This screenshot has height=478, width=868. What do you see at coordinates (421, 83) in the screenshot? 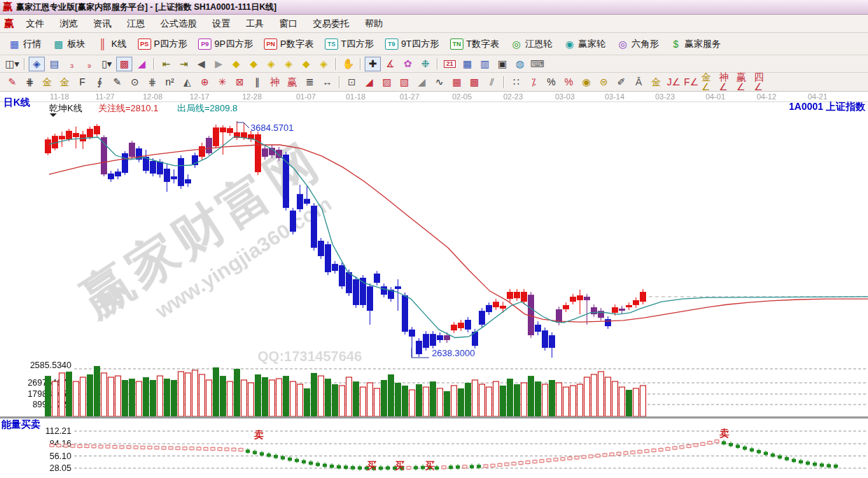
I see `fan-gray-tool-icon: ◢` at bounding box center [421, 83].